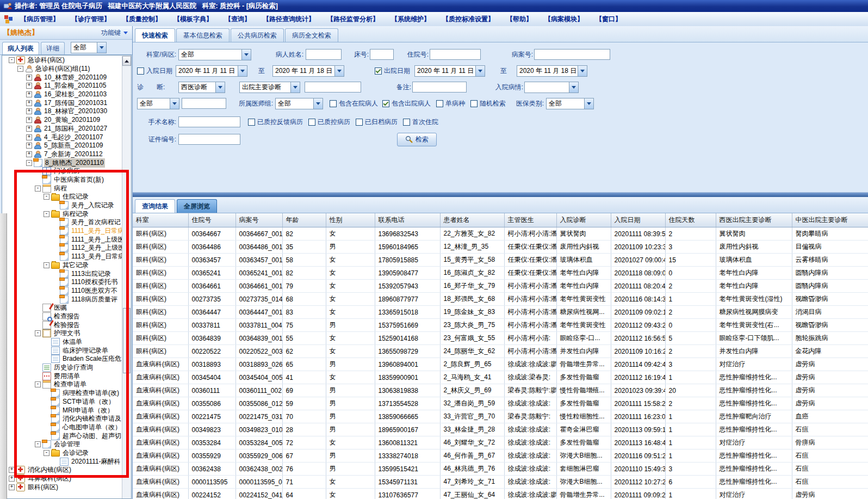  I want to click on patient-name-input, so click(324, 54).